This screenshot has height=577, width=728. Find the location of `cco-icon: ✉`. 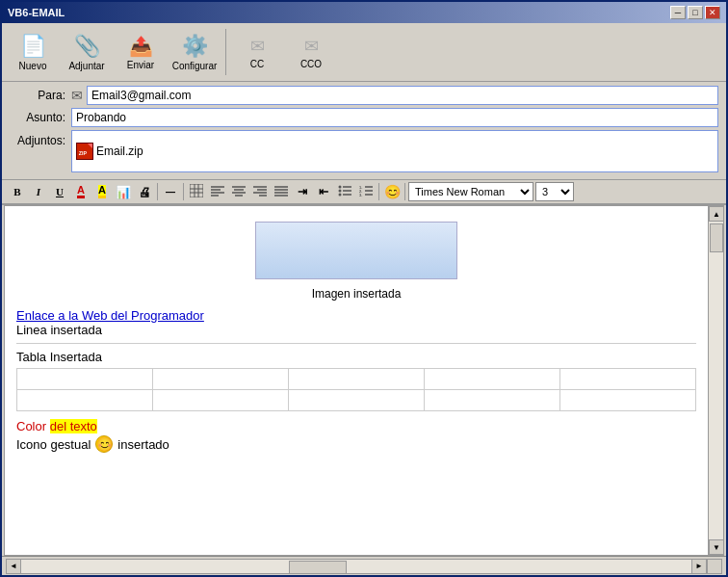

cco-icon: ✉ is located at coordinates (312, 46).